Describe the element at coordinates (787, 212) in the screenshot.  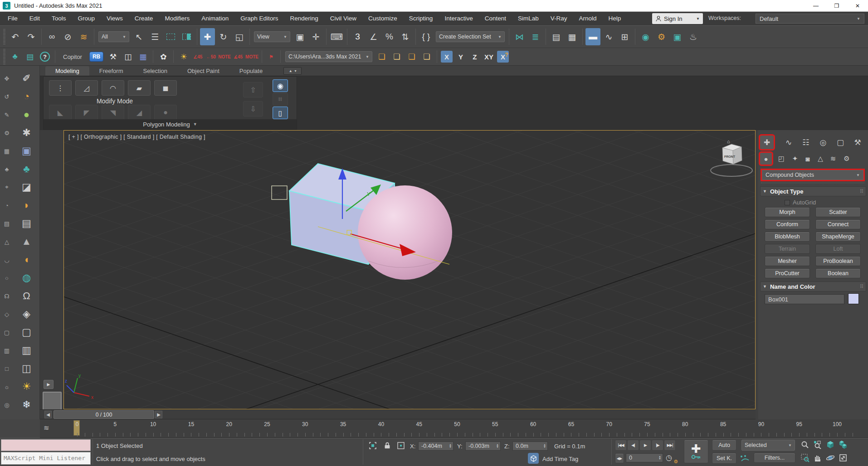
I see `morph-button: Morph` at that location.